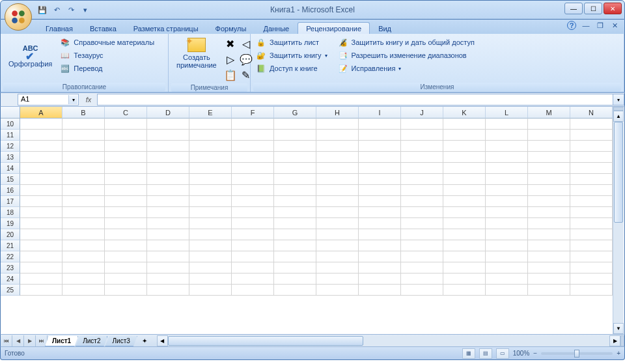  I want to click on sheet-nav-first-icon: ⏮, so click(7, 341).